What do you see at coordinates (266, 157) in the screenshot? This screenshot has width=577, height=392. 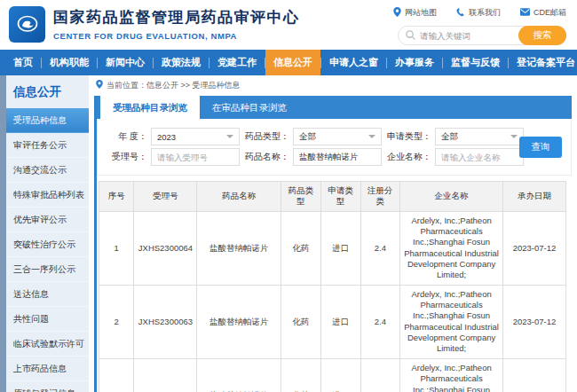 I see `drug-name-label: 药品名称：` at bounding box center [266, 157].